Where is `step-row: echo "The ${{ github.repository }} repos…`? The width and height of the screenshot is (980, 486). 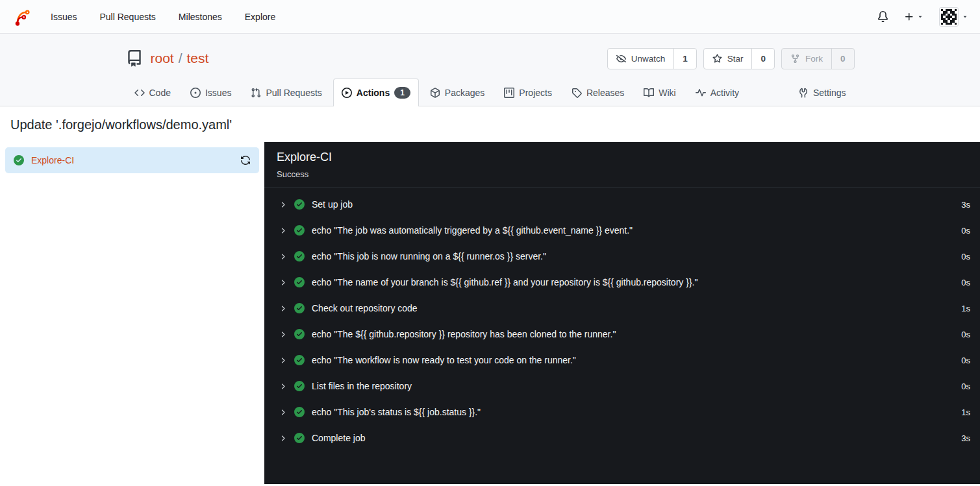
step-row: echo "The ${{ github.repository }} repos… is located at coordinates (622, 334).